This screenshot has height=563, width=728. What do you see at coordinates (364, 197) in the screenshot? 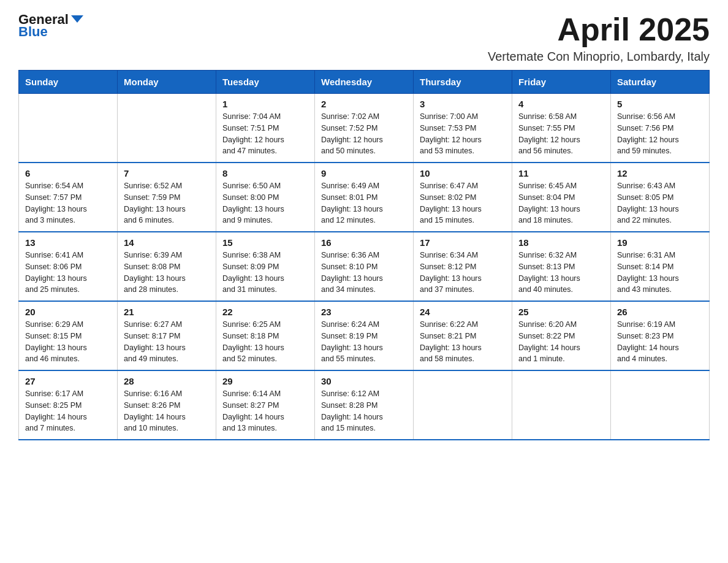
I see `week-row-2: 6Sunrise: 6:54 AM Sunset: 7:57 PM Daylig…` at bounding box center [364, 197].